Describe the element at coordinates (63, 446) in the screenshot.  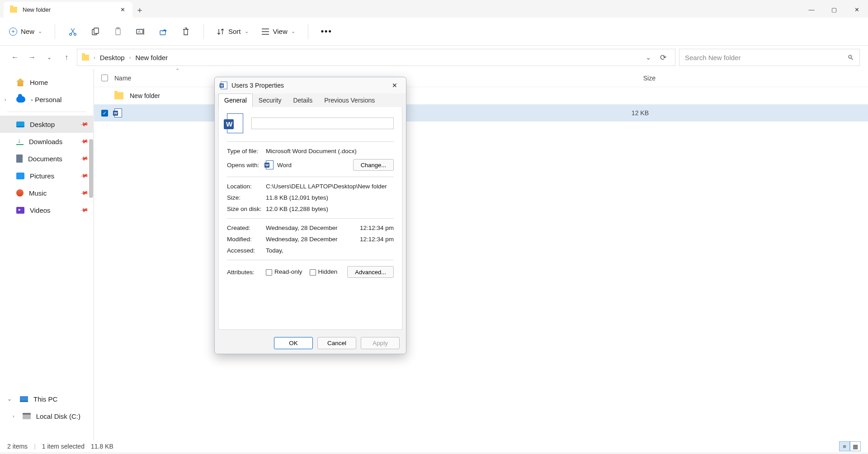
I see `status-selected-count: 1 item selected` at that location.